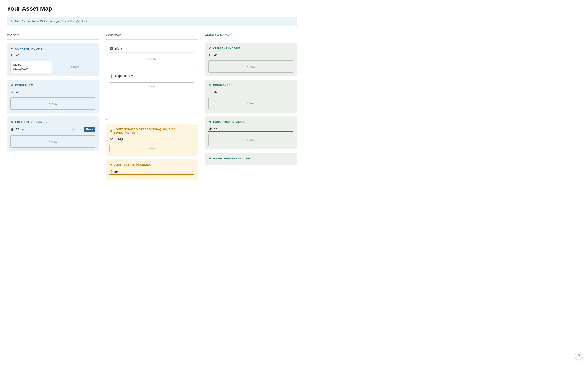  What do you see at coordinates (152, 106) in the screenshot?
I see `spacer` at bounding box center [152, 106].